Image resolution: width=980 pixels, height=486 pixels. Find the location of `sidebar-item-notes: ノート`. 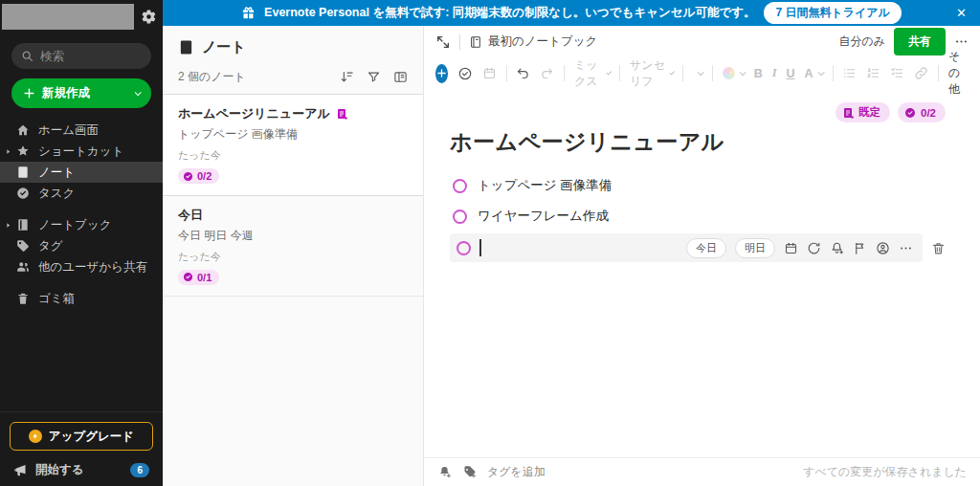

sidebar-item-notes: ノート is located at coordinates (81, 172).